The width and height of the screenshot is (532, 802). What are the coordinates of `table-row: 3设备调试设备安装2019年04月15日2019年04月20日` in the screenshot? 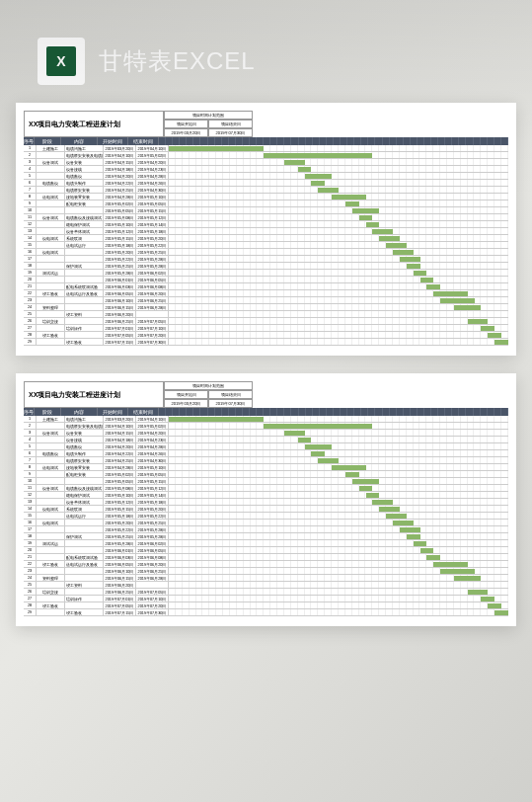 It's located at (266, 433).